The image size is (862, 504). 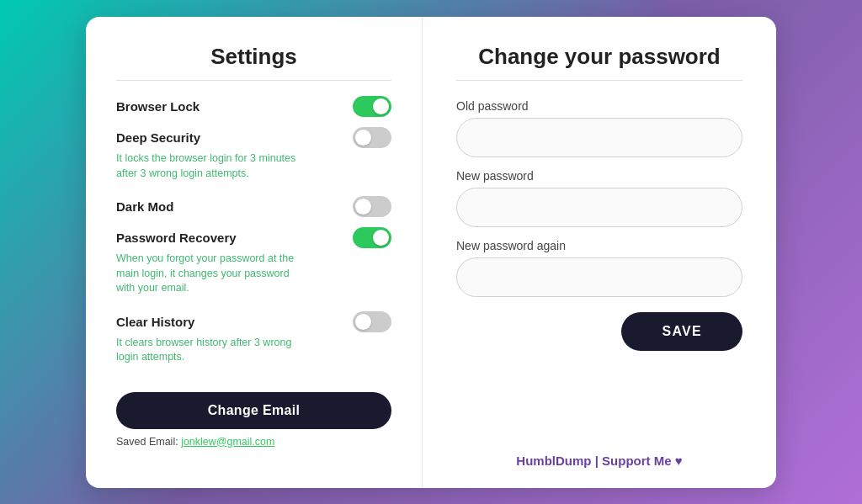 What do you see at coordinates (599, 207) in the screenshot?
I see `new-password-input` at bounding box center [599, 207].